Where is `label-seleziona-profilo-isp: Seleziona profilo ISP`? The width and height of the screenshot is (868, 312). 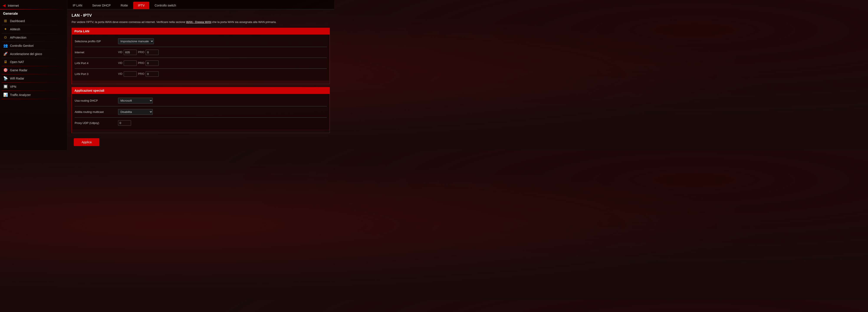 label-seleziona-profilo-isp: Seleziona profilo ISP is located at coordinates (96, 41).